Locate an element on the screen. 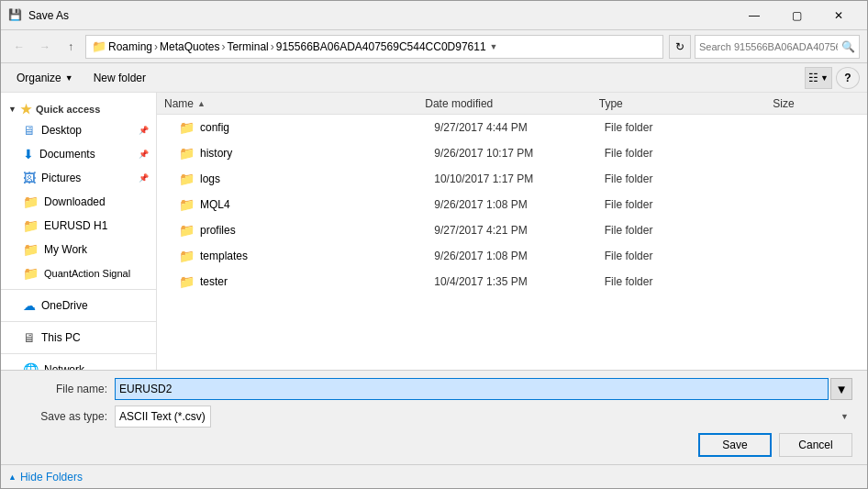  cancel-button: Cancel is located at coordinates (816, 445).